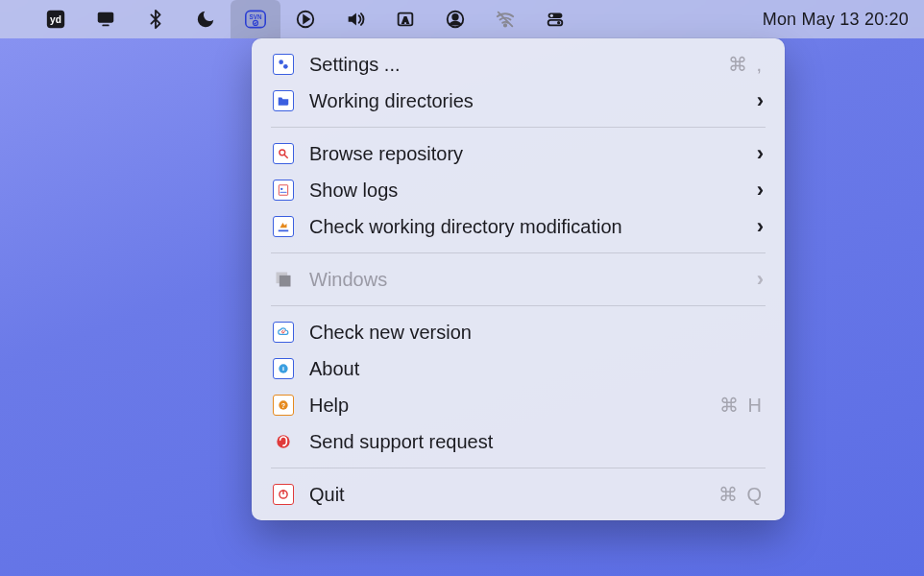 Image resolution: width=924 pixels, height=576 pixels. What do you see at coordinates (519, 279) in the screenshot?
I see `menu-item-windows: Windows ›` at bounding box center [519, 279].